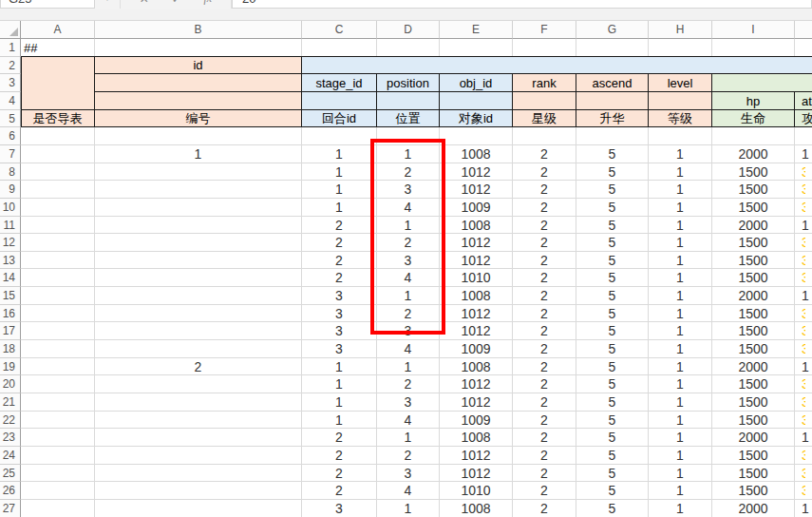 The width and height of the screenshot is (812, 517). What do you see at coordinates (177, 3) in the screenshot?
I see `enter-icon: ✓` at bounding box center [177, 3].